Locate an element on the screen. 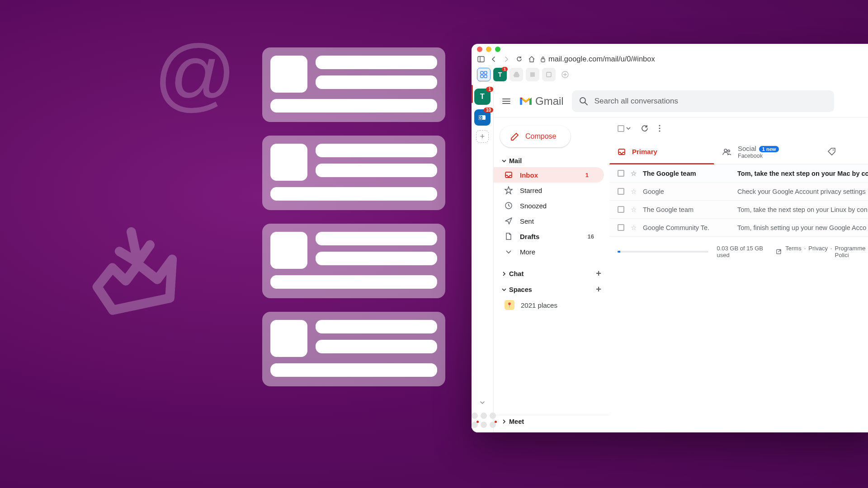 This screenshot has width=868, height=488. browser-tab-drive is located at coordinates (516, 75).